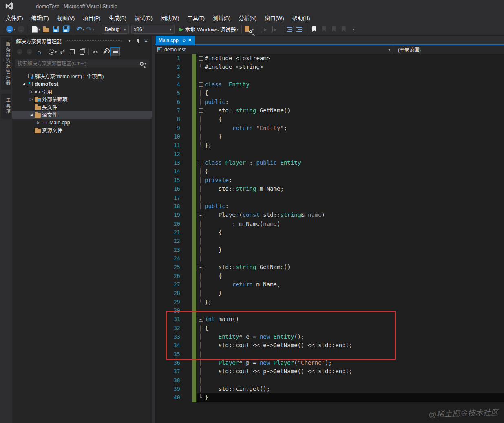 The height and width of the screenshot is (423, 504). What do you see at coordinates (29, 52) in the screenshot?
I see `forward-button: →` at bounding box center [29, 52].